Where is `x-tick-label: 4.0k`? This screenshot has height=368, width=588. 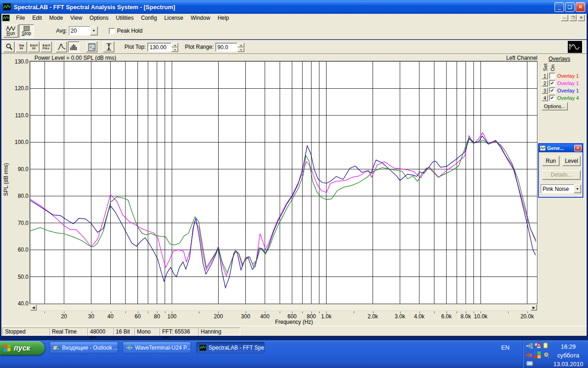 x-tick-label: 4.0k is located at coordinates (419, 316).